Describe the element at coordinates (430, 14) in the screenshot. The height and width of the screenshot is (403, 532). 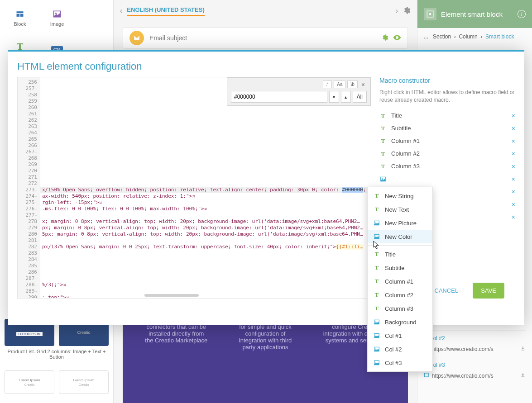
I see `smartblock-icon` at that location.